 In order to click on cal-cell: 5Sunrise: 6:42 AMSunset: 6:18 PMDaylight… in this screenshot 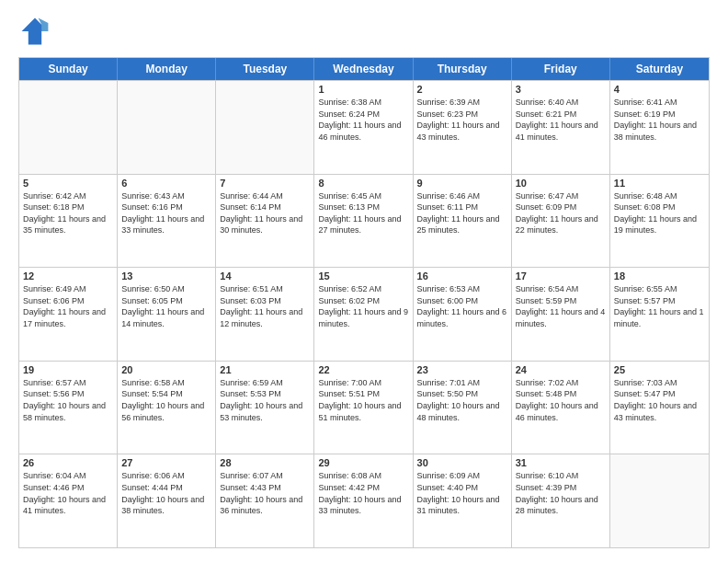, I will do `click(68, 221)`.